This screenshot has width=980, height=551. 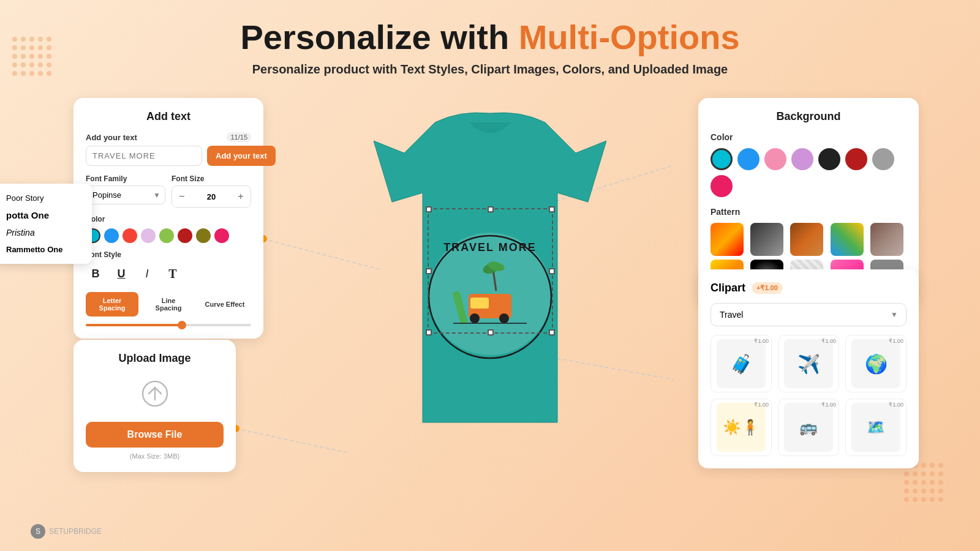 What do you see at coordinates (126, 195) in the screenshot?
I see `font-family-select: Popinse` at bounding box center [126, 195].